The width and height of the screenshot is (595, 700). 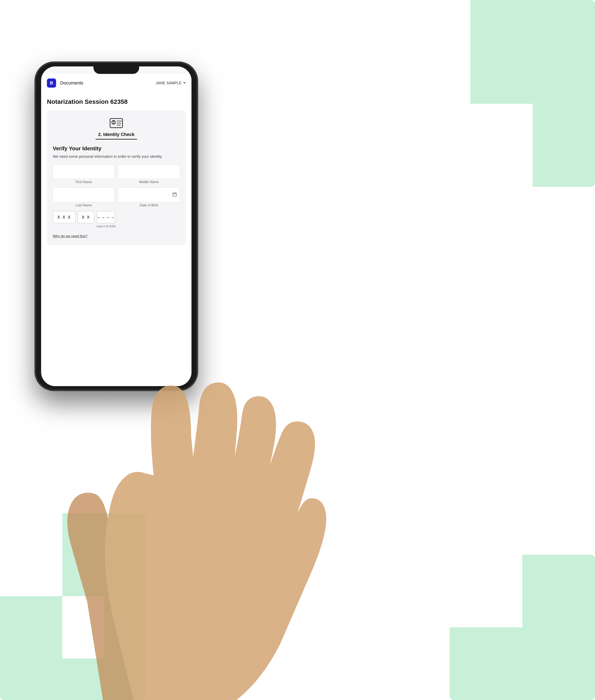 I want to click on bg-deco-bottom-right, so click(x=512, y=617).